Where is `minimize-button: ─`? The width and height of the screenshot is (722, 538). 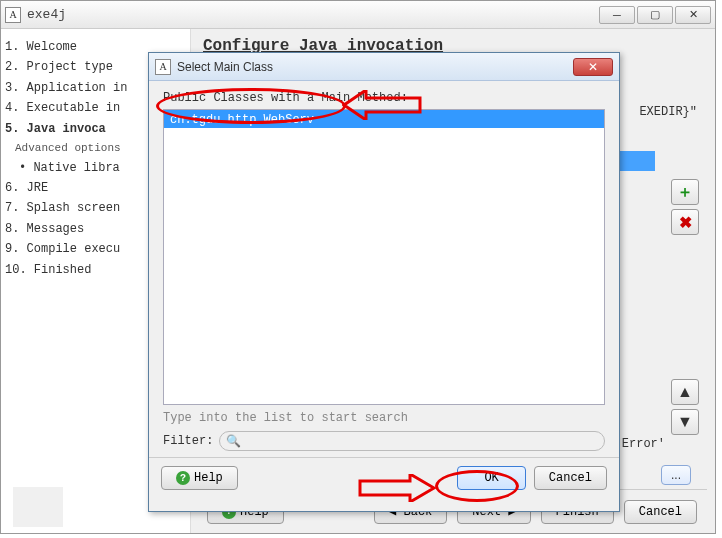 minimize-button: ─ is located at coordinates (617, 15).